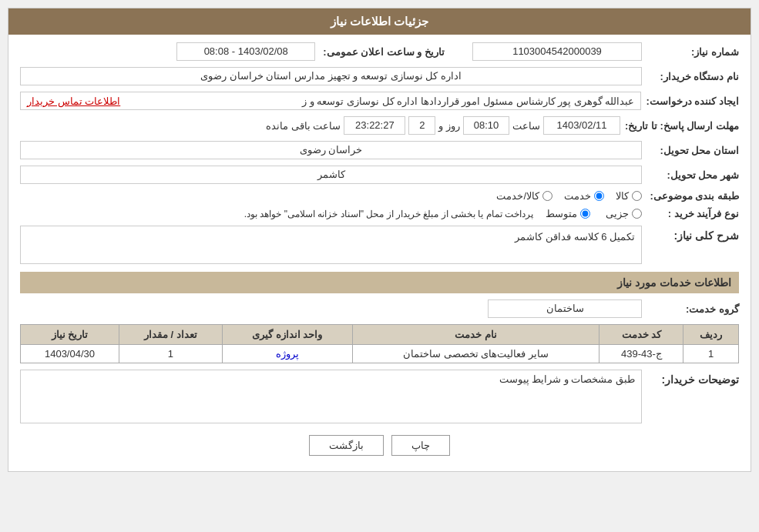 The height and width of the screenshot is (532, 759). Describe the element at coordinates (681, 126) in the screenshot. I see `response-deadline-label: مهلت ارسال پاسخ: تا تاریخ:` at that location.